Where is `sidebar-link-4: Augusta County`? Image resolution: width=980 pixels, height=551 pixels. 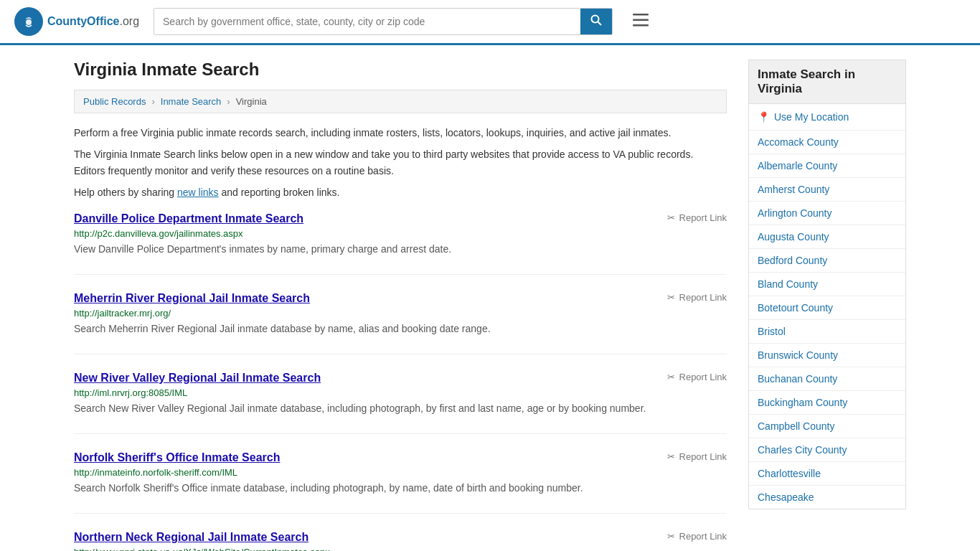 sidebar-link-4: Augusta County is located at coordinates (827, 237).